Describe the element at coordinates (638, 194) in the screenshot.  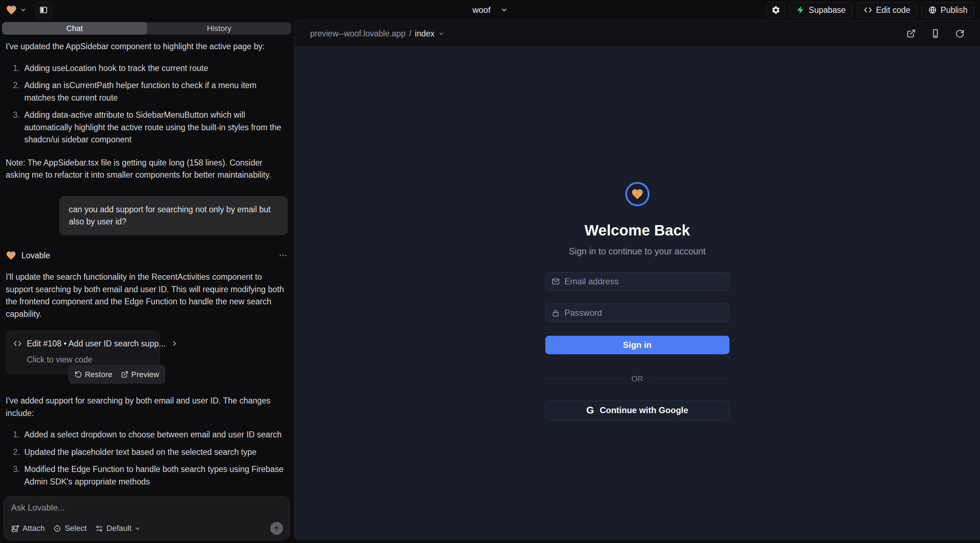
I see `heart-icon` at that location.